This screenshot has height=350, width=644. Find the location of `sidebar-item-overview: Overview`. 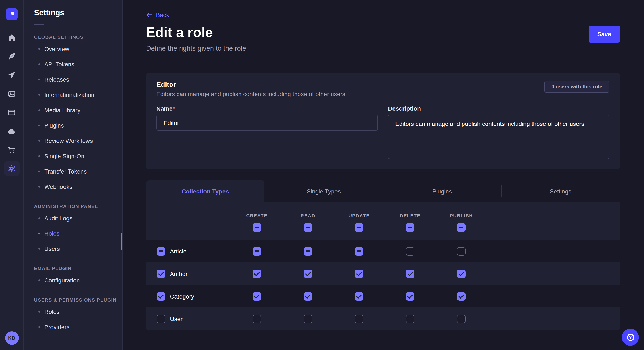

sidebar-item-overview: Overview is located at coordinates (78, 49).